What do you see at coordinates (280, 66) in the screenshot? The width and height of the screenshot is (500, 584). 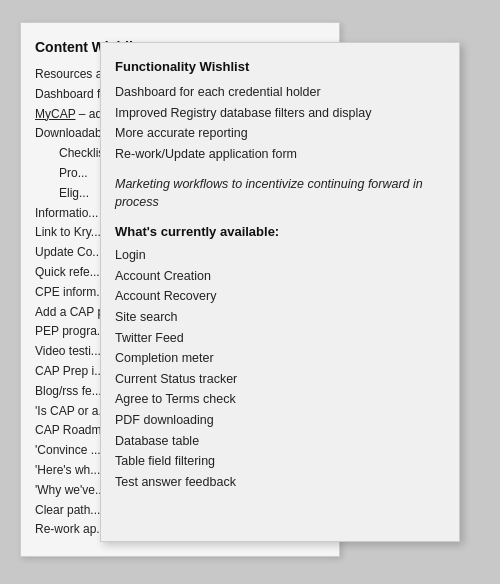 I see `functionality-section-title: Functionality Wishlist` at bounding box center [280, 66].